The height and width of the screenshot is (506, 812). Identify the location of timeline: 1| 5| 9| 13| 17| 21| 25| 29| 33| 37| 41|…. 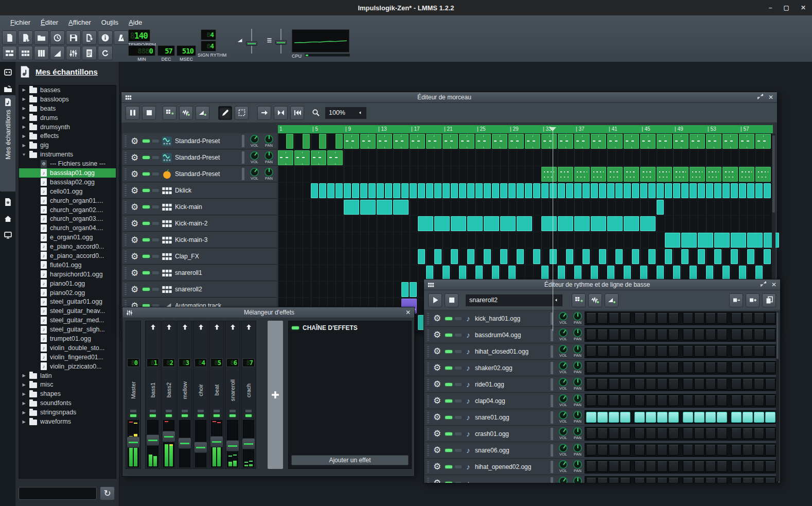
(525, 129).